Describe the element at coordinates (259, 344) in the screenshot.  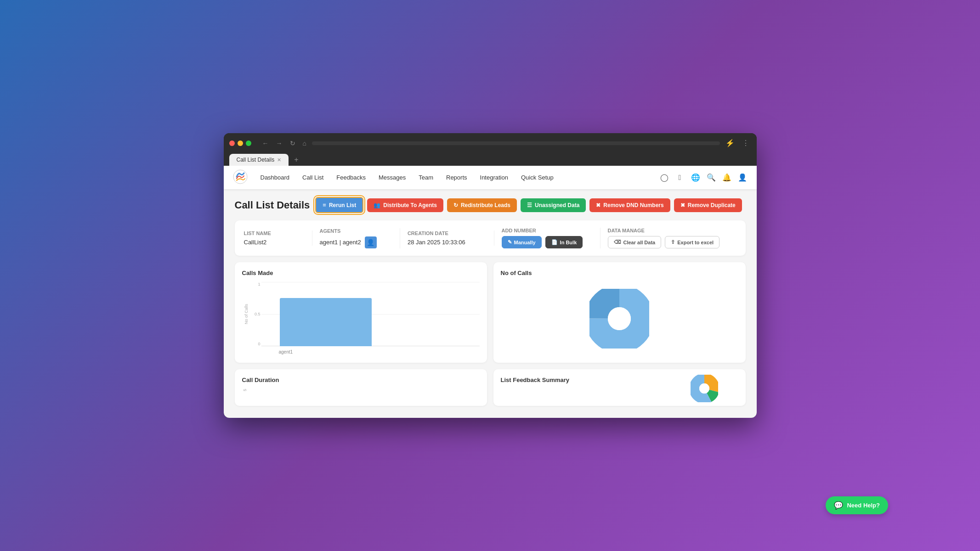
I see `y-label-3: 0` at that location.